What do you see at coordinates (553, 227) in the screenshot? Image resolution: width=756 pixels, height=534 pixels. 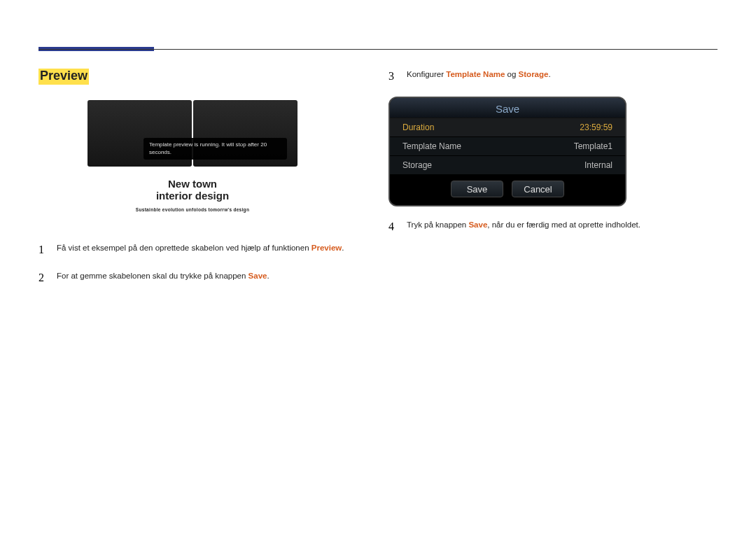 I see `step-4: 4 Tryk på knappen Save, når du er færdig…` at bounding box center [553, 227].